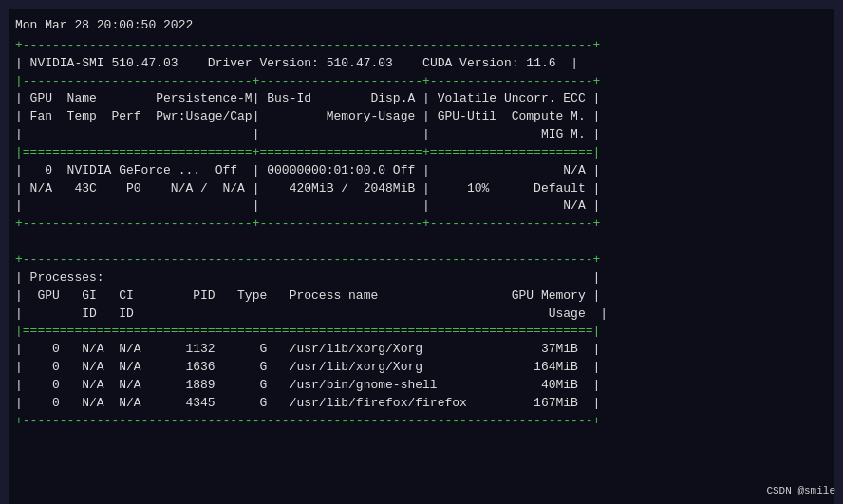 The image size is (843, 504). I want to click on proc-col-header-2: | ID ID Usage |, so click(422, 315).